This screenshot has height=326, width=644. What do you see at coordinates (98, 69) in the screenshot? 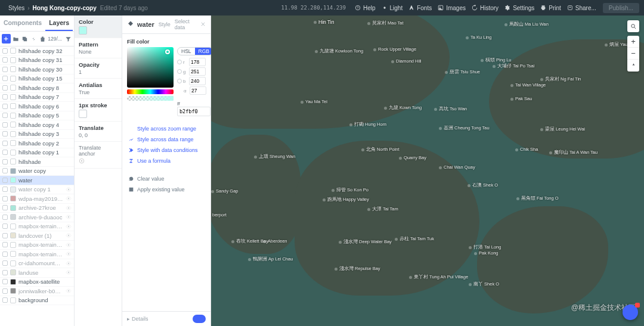
I see `prop-opacity: Opacity 1` at bounding box center [98, 69].